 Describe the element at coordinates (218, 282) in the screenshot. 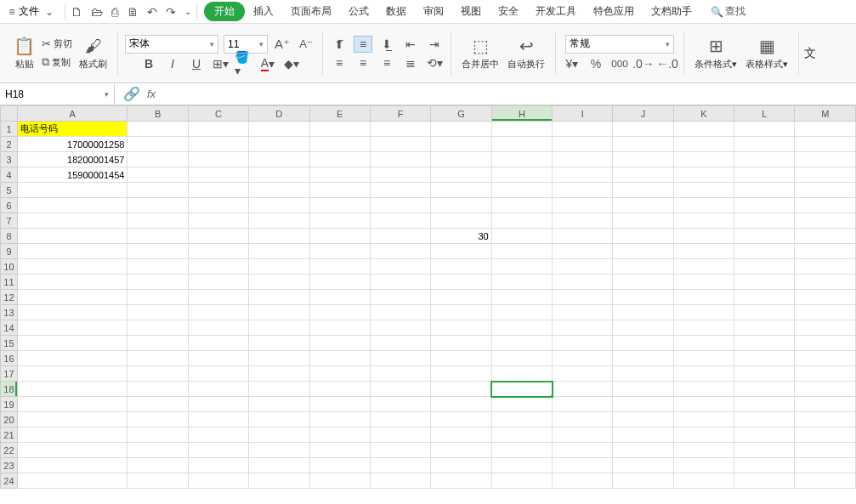

I see `cell-C11` at that location.